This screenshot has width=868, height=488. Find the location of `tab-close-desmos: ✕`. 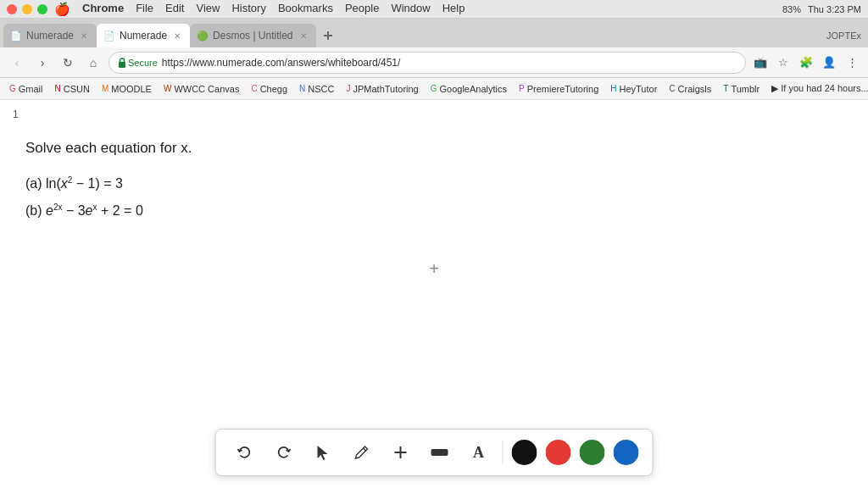

tab-close-desmos: ✕ is located at coordinates (303, 36).